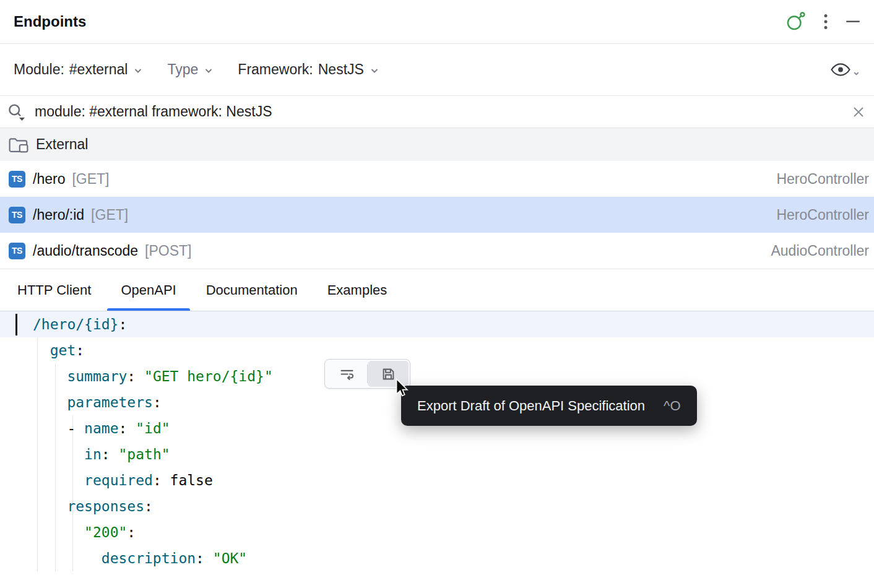 The width and height of the screenshot is (874, 588). What do you see at coordinates (99, 69) in the screenshot?
I see `module-filter-value: #external` at bounding box center [99, 69].